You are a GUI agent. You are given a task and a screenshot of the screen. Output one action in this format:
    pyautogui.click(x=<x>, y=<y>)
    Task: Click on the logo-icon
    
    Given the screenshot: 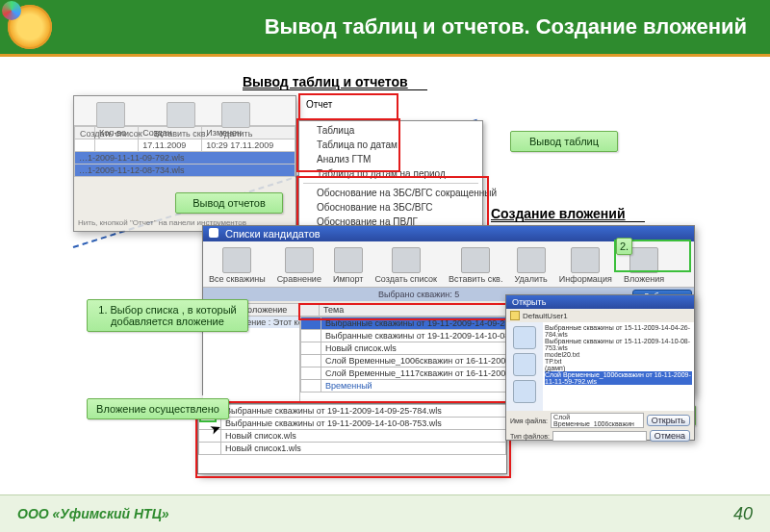 What is the action you would take?
    pyautogui.click(x=30, y=27)
    